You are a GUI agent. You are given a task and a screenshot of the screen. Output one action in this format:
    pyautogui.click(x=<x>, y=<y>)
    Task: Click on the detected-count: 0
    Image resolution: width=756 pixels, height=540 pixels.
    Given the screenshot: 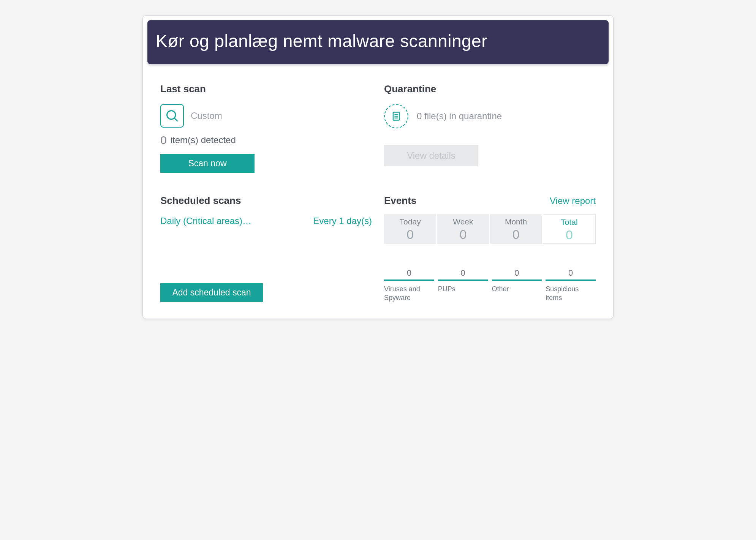 What is the action you would take?
    pyautogui.click(x=163, y=140)
    